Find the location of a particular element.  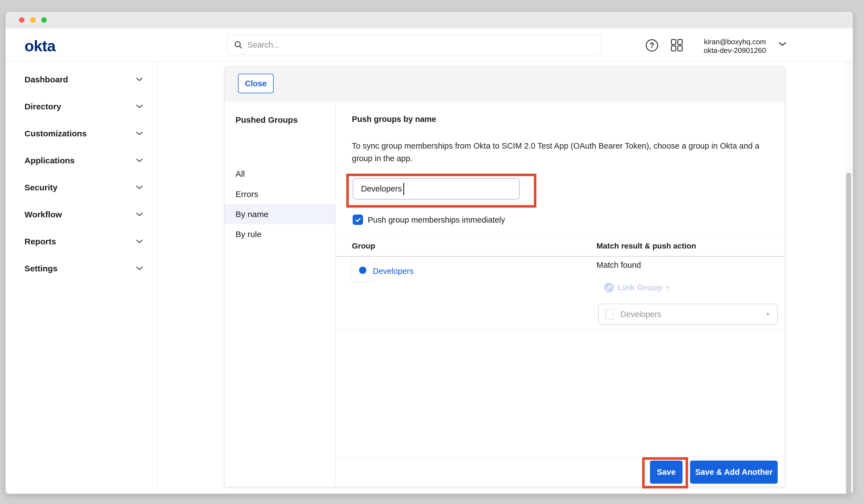

link-group-label: Link Group is located at coordinates (640, 287).